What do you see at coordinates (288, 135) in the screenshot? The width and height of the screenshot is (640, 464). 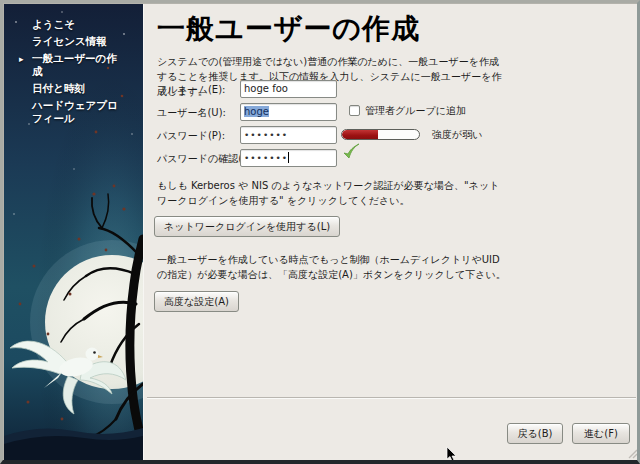 I see `password-input: •••••••` at bounding box center [288, 135].